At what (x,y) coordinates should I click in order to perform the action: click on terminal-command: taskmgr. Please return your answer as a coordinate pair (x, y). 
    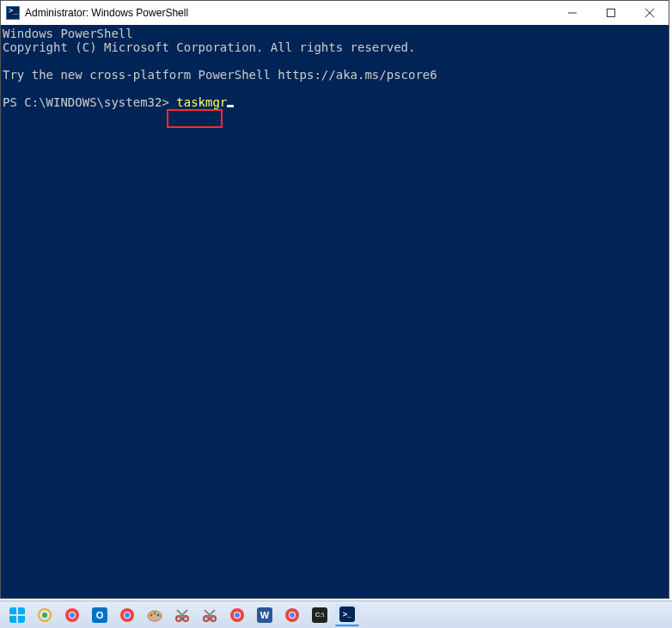
    Looking at the image, I should click on (201, 102).